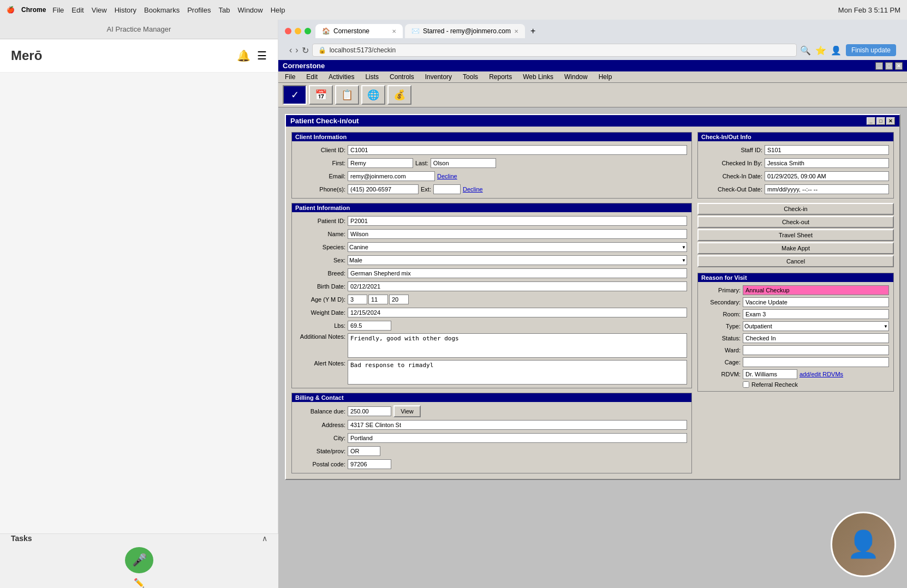 The width and height of the screenshot is (907, 588). What do you see at coordinates (606, 77) in the screenshot?
I see `cs-menu-help: Help` at bounding box center [606, 77].